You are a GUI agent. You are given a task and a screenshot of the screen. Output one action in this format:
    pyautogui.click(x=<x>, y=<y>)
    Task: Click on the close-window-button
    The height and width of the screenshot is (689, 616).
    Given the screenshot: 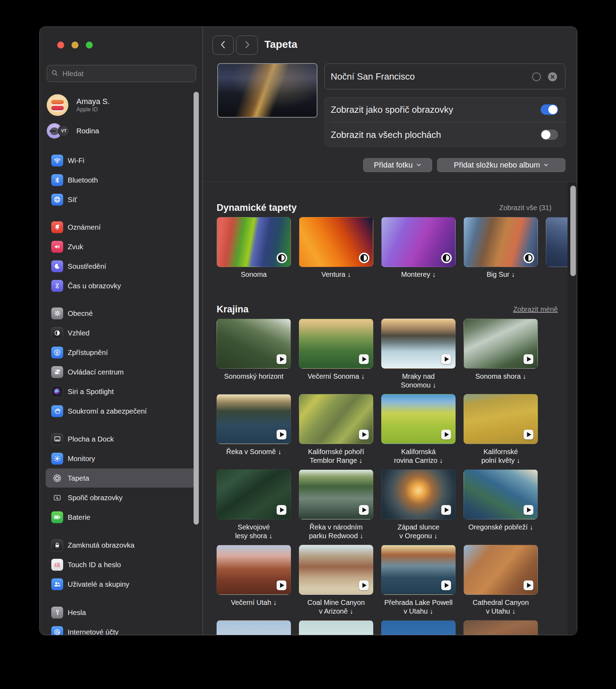 What is the action you would take?
    pyautogui.click(x=61, y=45)
    